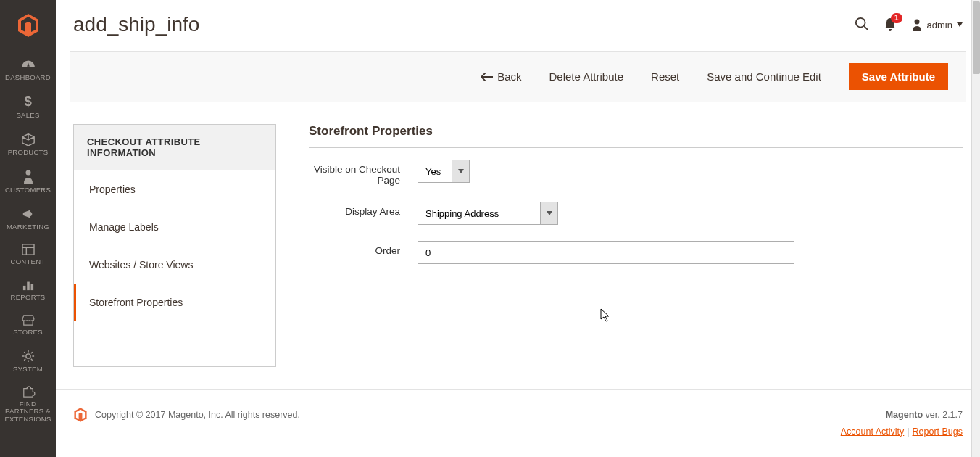  I want to click on gauge-icon, so click(28, 65).